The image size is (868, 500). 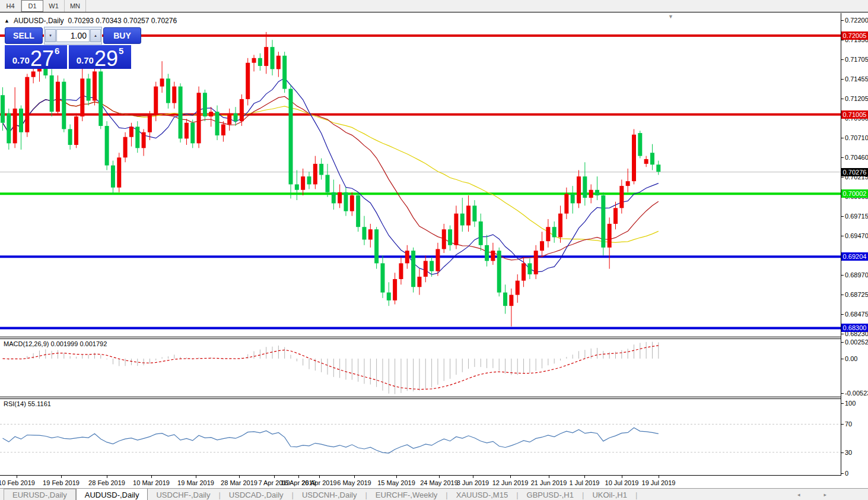 I want to click on volume-increase-icon: ▴, so click(x=96, y=36).